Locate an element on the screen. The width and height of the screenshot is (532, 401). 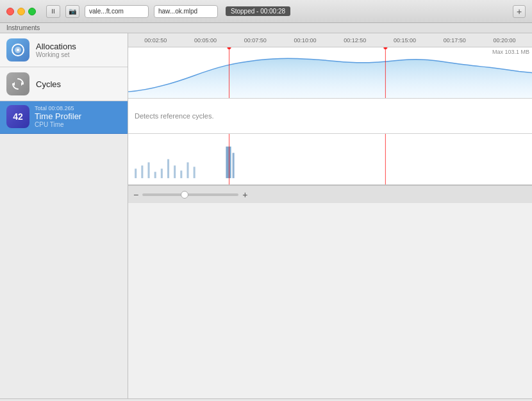
cycles-chart: Detects reference cycles. is located at coordinates (330, 117).